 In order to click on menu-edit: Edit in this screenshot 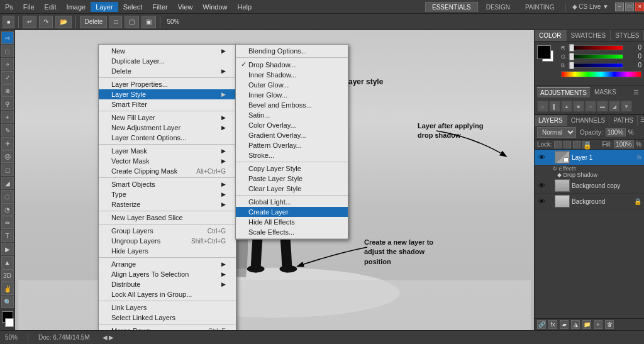, I will do `click(50, 7)`.